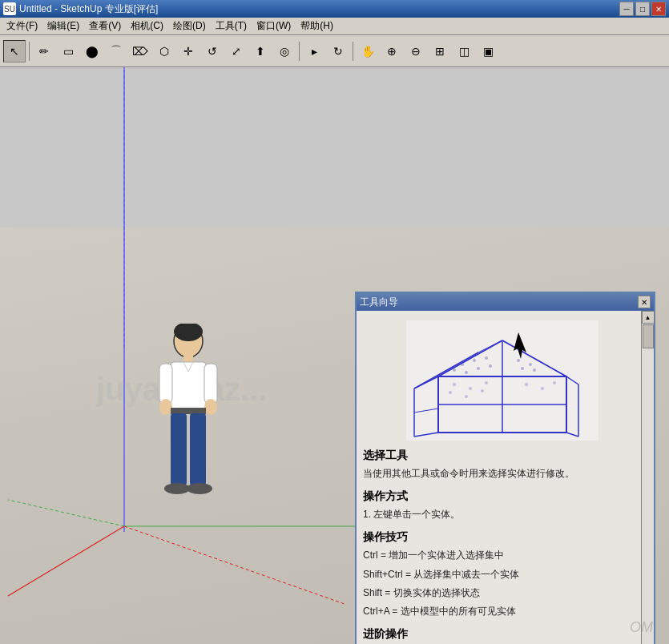 The image size is (669, 644). I want to click on tool-btn-pencil: ✏, so click(44, 51).